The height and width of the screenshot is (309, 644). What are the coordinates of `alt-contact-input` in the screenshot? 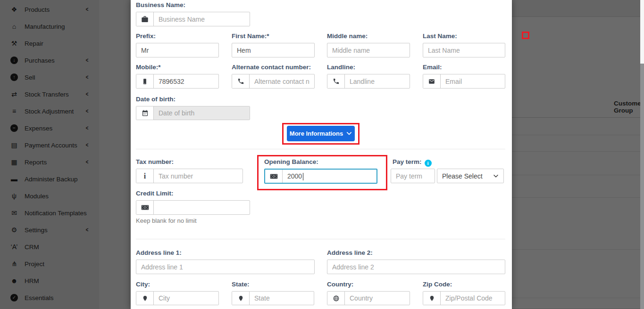 It's located at (282, 81).